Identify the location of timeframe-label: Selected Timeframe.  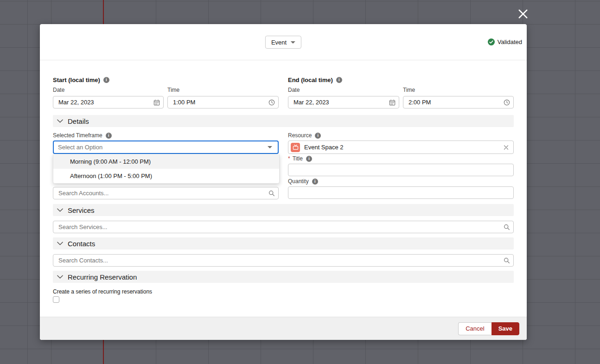
(83, 135).